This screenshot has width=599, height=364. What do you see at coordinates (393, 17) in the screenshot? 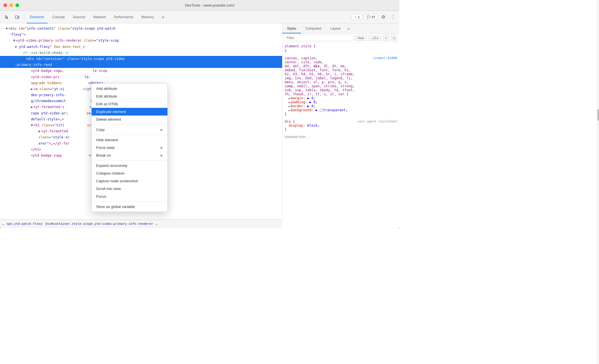
I see `more-button: ⋮` at bounding box center [393, 17].